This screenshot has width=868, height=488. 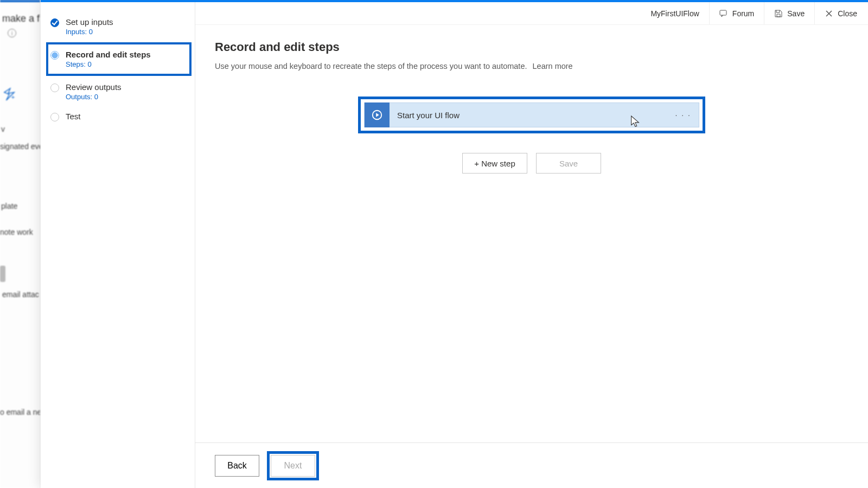 I want to click on card-title: Start your UI flow, so click(x=533, y=115).